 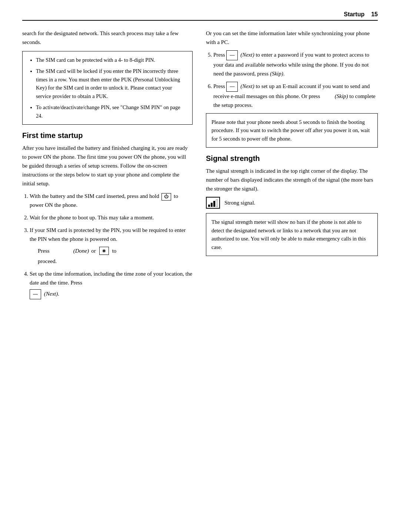 I want to click on or-text: Or you can set the time information late…, so click(x=292, y=38).